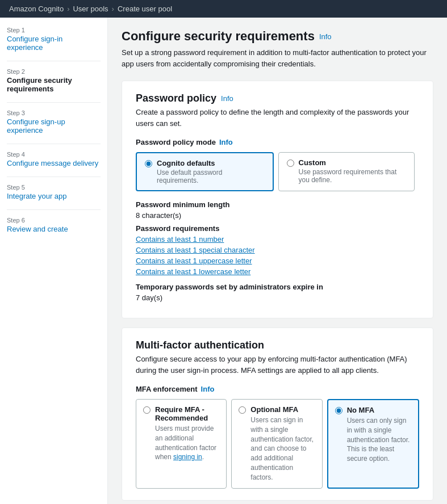 The width and height of the screenshot is (447, 504). I want to click on req-number: Contains at least 1 number, so click(277, 240).